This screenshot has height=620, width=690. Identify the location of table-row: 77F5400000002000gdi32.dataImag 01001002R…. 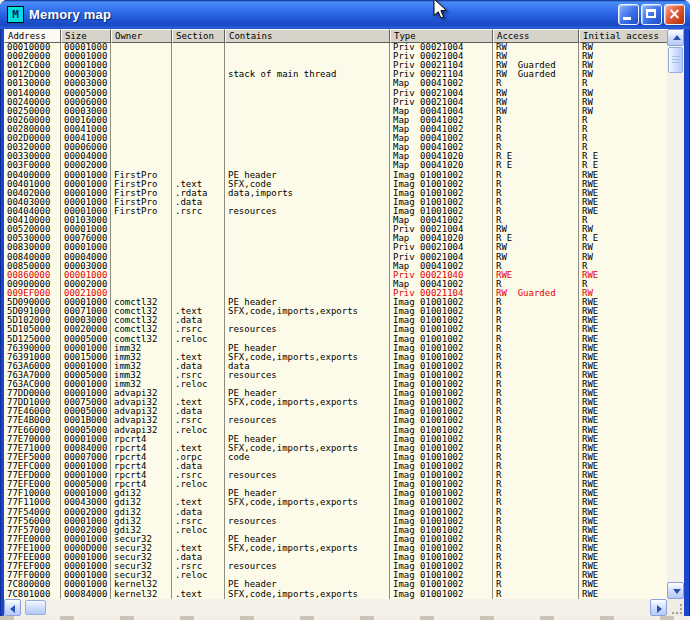
(336, 512).